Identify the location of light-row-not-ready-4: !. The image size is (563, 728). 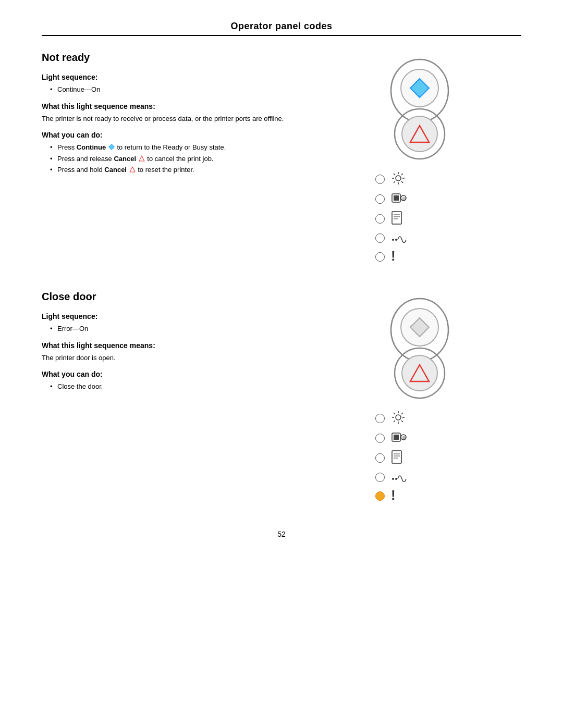
(391, 257).